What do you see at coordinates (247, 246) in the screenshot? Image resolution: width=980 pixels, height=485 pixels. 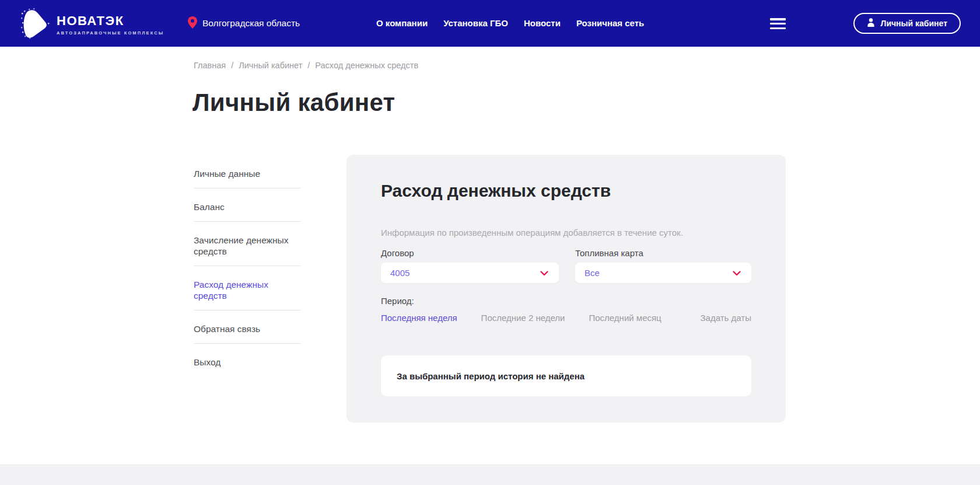 I see `sidebar-item-label: Зачисление денежных средств` at bounding box center [247, 246].